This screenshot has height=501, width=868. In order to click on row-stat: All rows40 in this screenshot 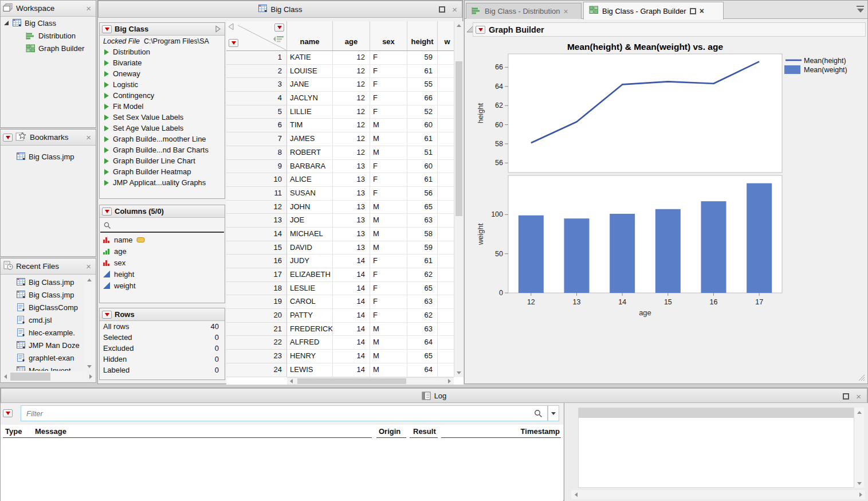, I will do `click(162, 327)`.